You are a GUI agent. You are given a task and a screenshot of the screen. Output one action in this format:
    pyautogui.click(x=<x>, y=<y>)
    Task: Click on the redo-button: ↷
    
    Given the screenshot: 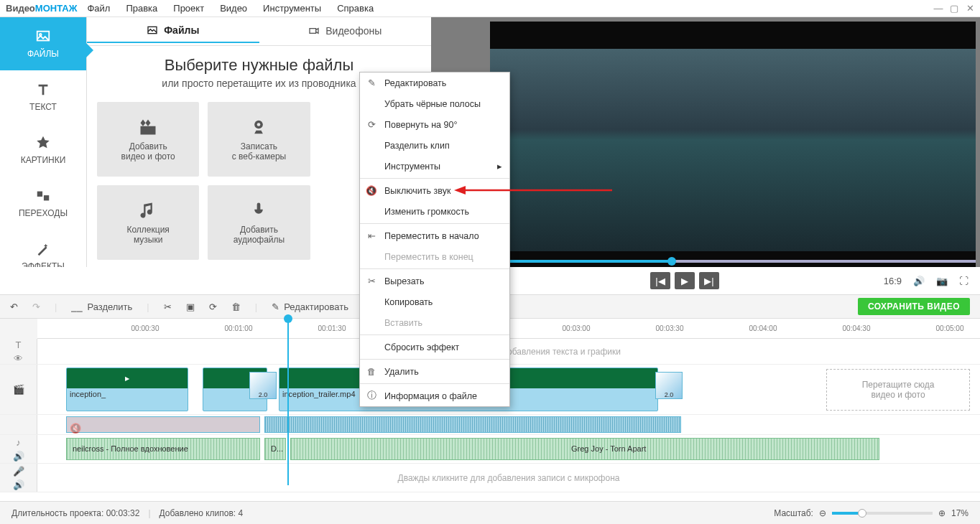 What is the action you would take?
    pyautogui.click(x=36, y=307)
    